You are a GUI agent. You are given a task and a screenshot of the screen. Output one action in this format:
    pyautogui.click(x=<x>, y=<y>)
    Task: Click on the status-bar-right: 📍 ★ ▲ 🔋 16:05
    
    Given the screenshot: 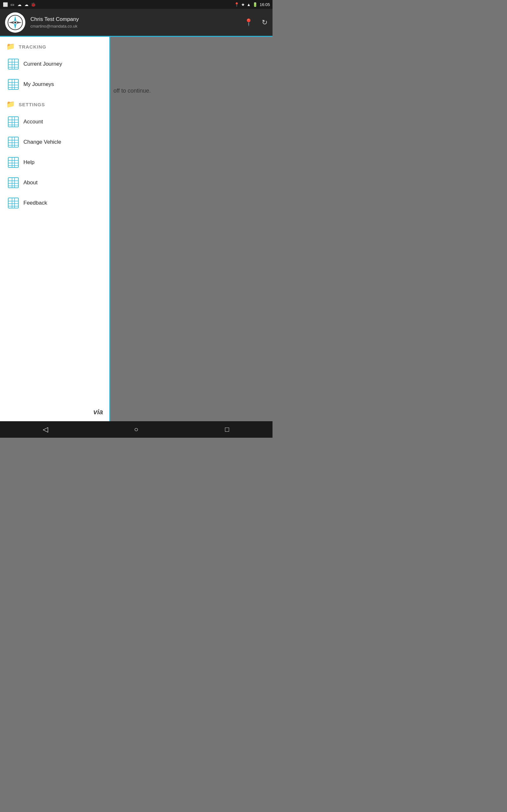 What is the action you would take?
    pyautogui.click(x=252, y=5)
    